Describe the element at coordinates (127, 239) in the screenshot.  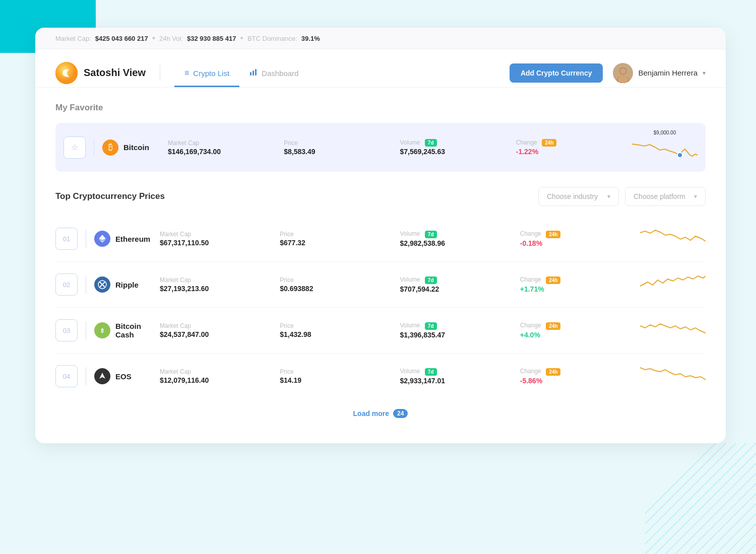
I see `eth-coin-info: Ethereum` at that location.